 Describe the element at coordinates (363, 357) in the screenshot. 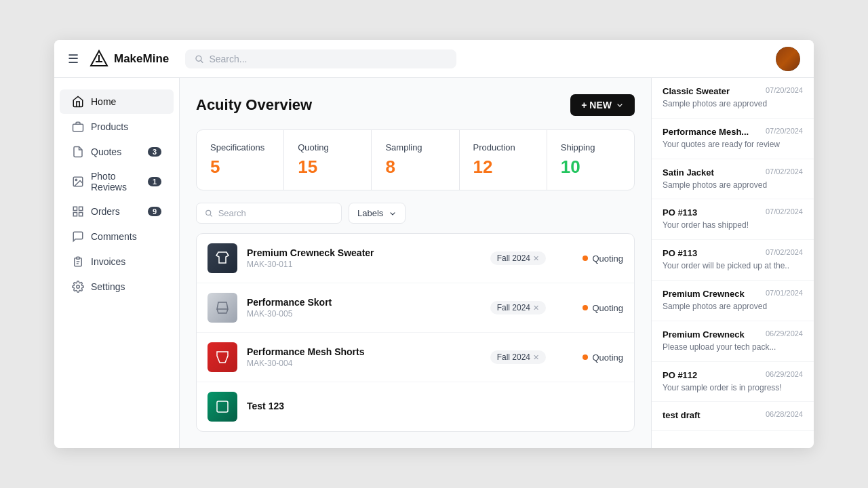

I see `product-info: Performance Mesh Shorts MAK-30-004` at that location.